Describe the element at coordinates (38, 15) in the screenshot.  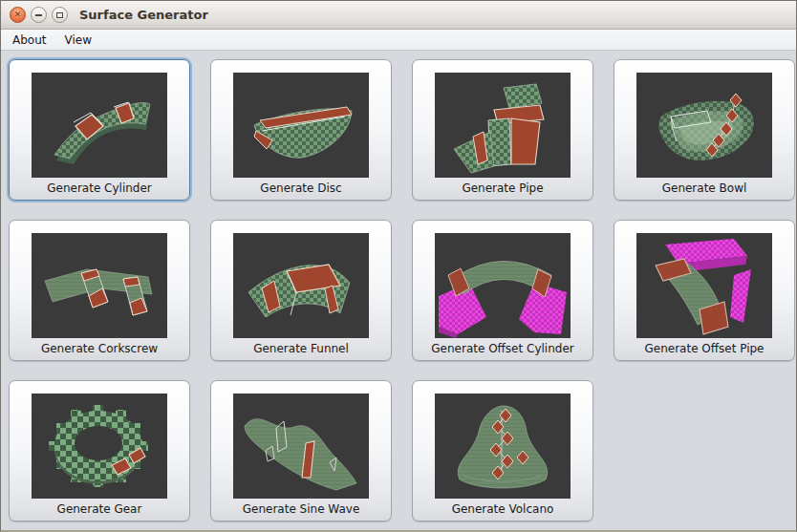
I see `minimize-button` at that location.